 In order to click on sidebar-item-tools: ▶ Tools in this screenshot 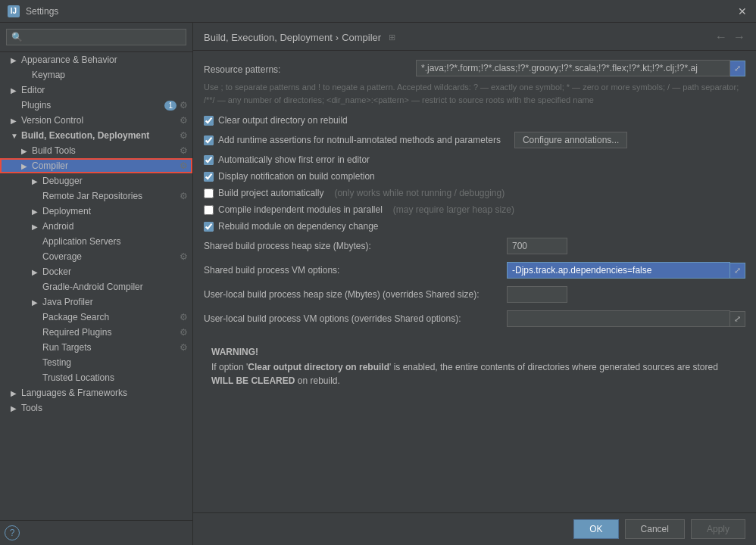, I will do `click(96, 408)`.